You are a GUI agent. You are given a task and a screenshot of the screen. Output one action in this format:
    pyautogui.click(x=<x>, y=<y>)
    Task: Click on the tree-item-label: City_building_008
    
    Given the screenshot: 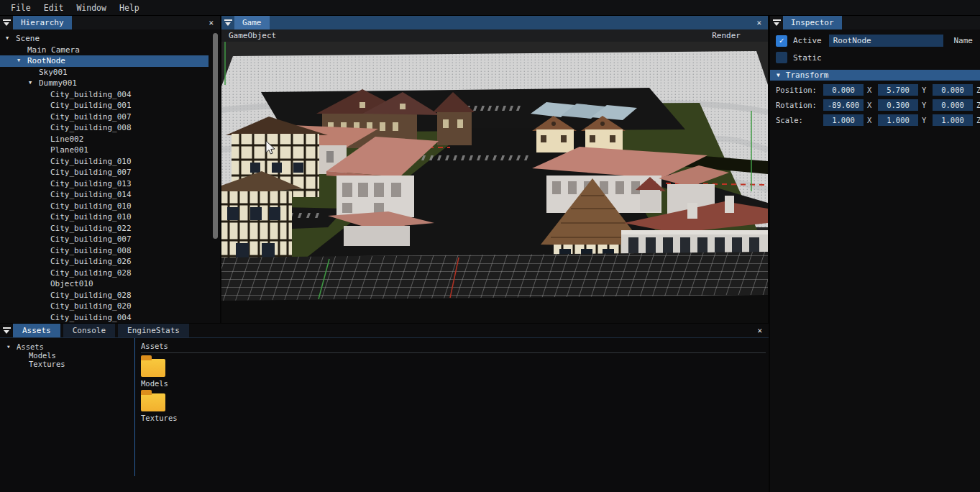 What is the action you would take?
    pyautogui.click(x=91, y=128)
    